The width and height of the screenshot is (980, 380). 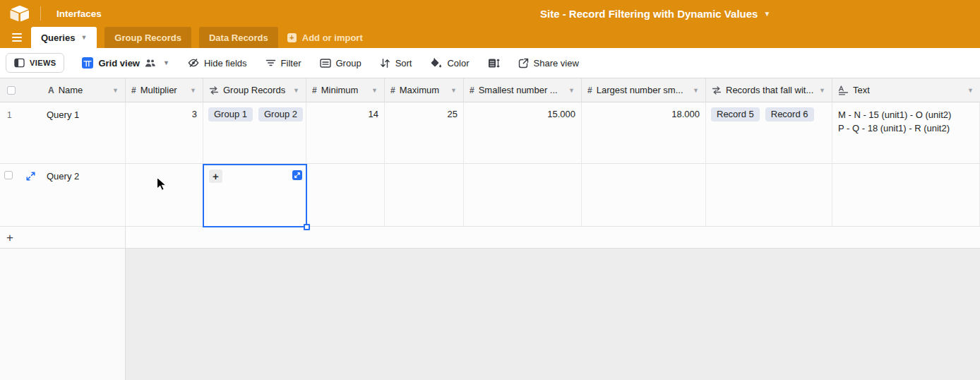 What do you see at coordinates (83, 37) in the screenshot?
I see `tab-chevron-down-icon: ▼` at bounding box center [83, 37].